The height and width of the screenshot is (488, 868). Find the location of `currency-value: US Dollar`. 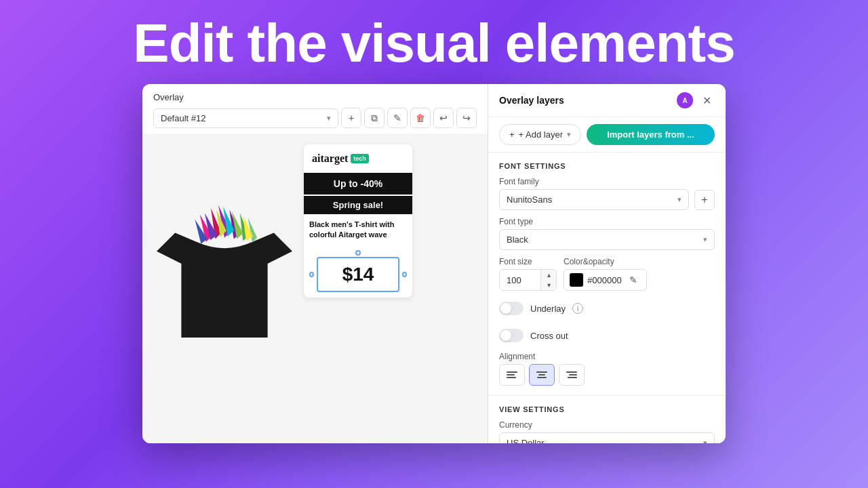

currency-value: US Dollar is located at coordinates (526, 441).